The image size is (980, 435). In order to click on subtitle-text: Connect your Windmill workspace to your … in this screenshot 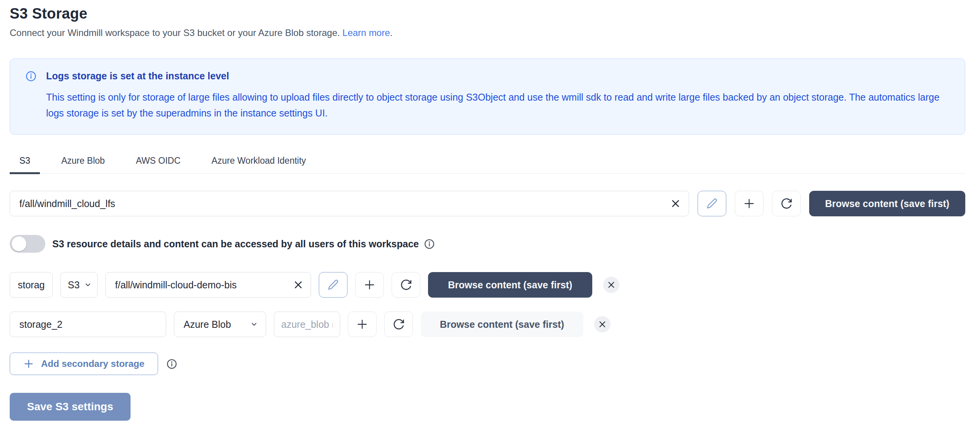, I will do `click(175, 33)`.